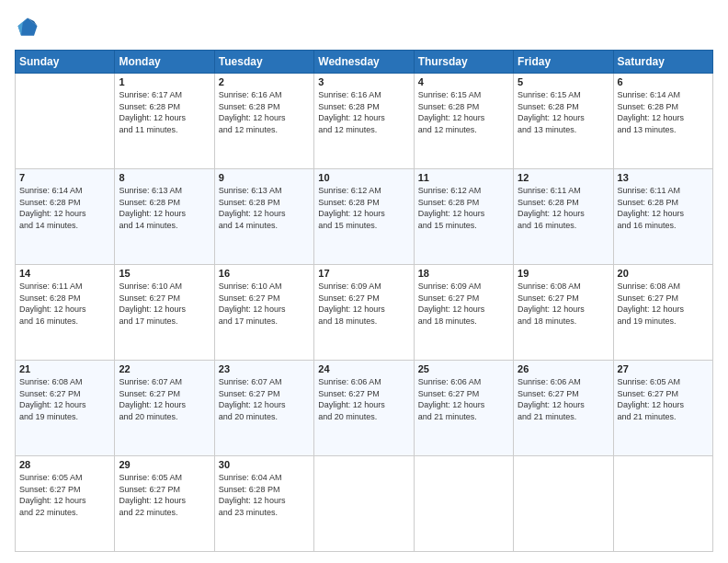  Describe the element at coordinates (664, 369) in the screenshot. I see `day-number: 27` at that location.